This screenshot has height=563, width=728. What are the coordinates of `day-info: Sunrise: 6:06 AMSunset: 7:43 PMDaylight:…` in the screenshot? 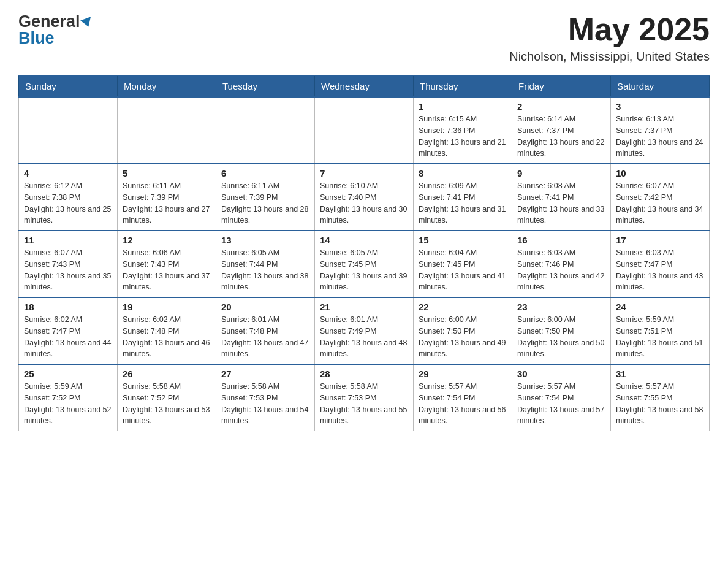 It's located at (167, 270).